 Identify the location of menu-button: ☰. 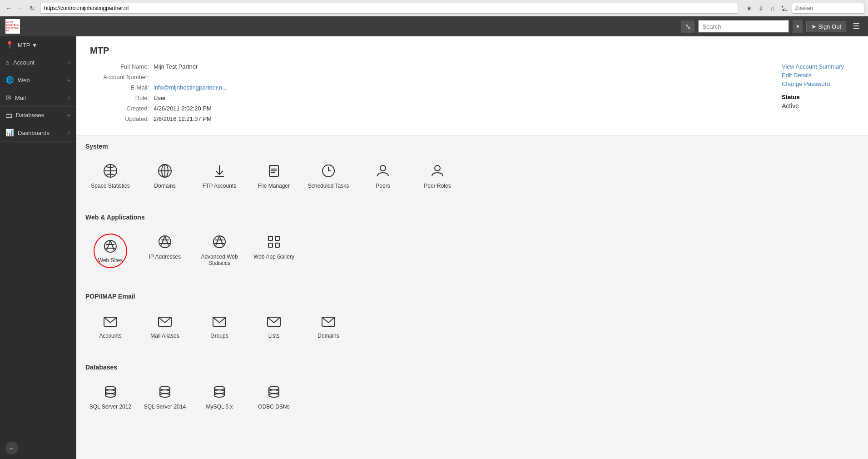
(856, 26).